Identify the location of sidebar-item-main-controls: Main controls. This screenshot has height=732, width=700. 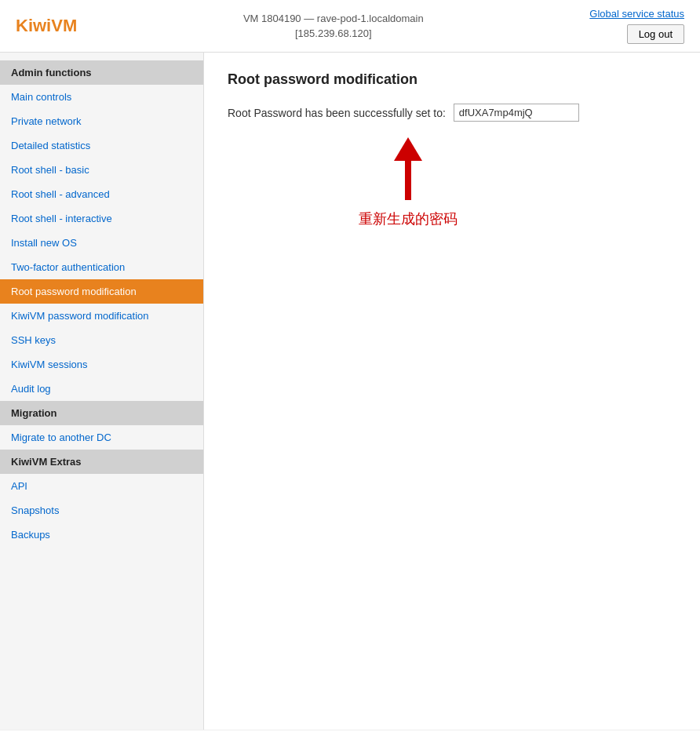
(102, 97).